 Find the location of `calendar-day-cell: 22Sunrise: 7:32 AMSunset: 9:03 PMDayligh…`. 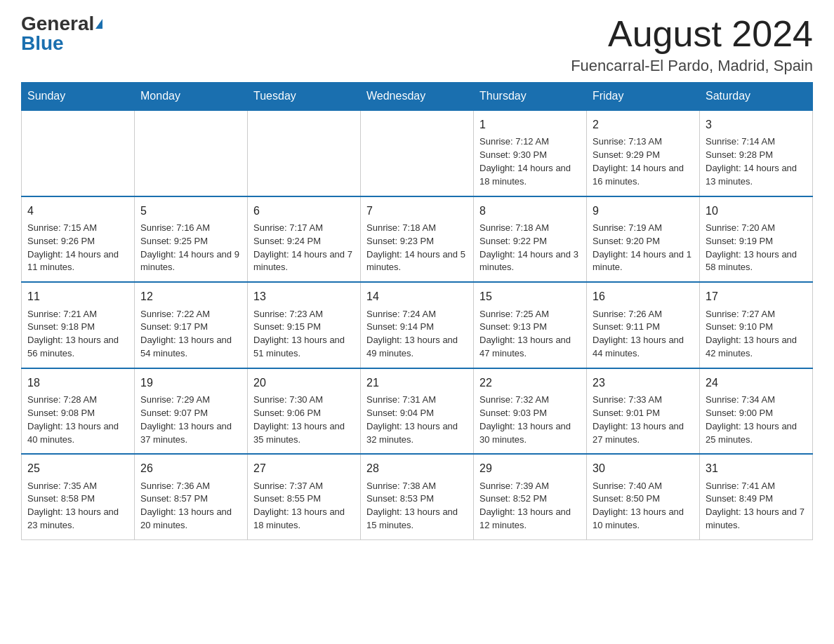

calendar-day-cell: 22Sunrise: 7:32 AMSunset: 9:03 PMDayligh… is located at coordinates (531, 411).